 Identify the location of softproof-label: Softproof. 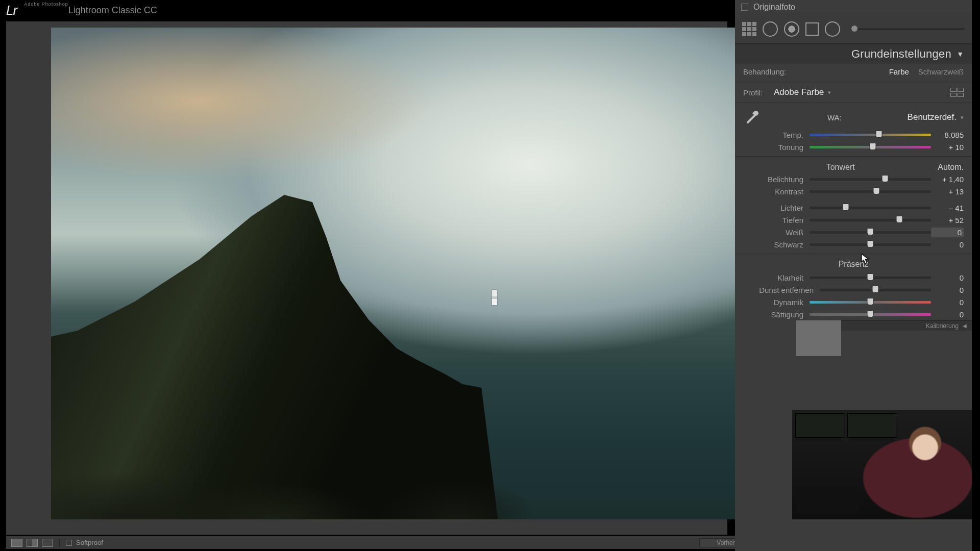
(90, 543).